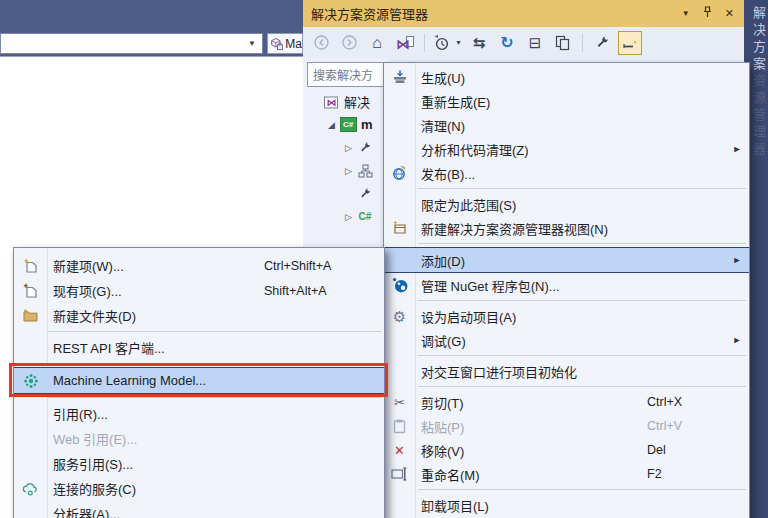 The image size is (768, 518). What do you see at coordinates (349, 43) in the screenshot?
I see `toolbar-forward-button` at bounding box center [349, 43].